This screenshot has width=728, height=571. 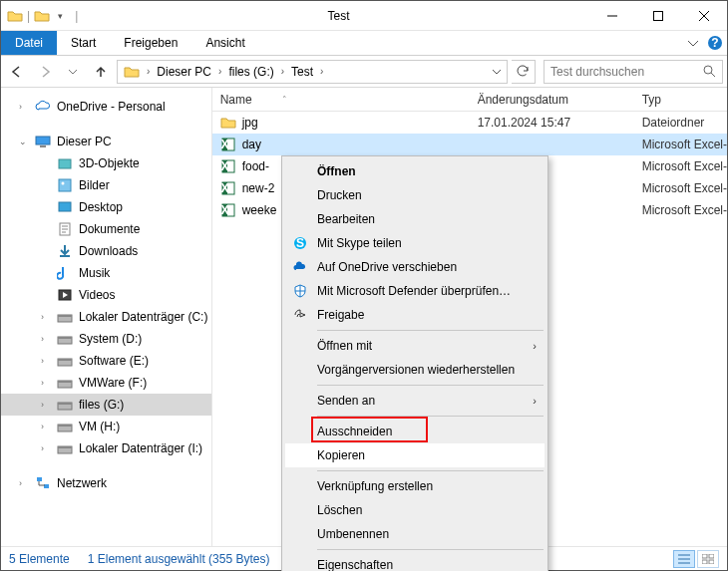 What do you see at coordinates (106, 317) in the screenshot?
I see `tree-item: ›Lokaler Datenträger (C:)` at bounding box center [106, 317].